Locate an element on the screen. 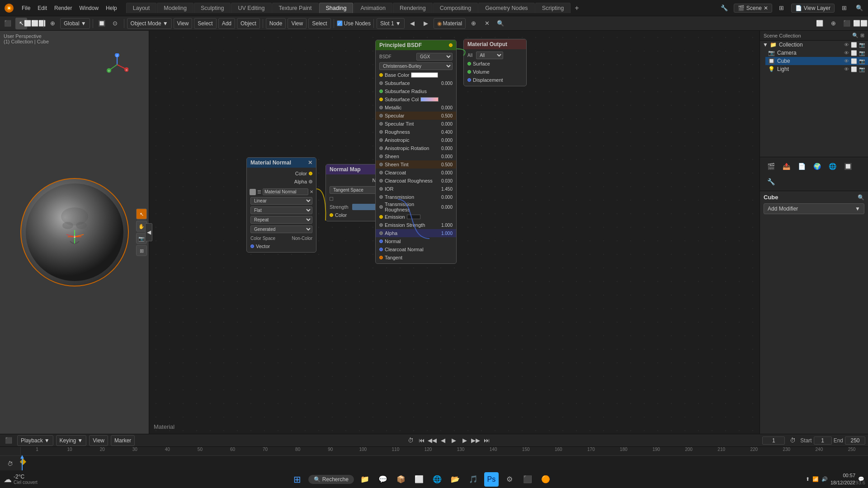 The image size is (868, 488). bsdf-type-select: GGX is located at coordinates (434, 57).